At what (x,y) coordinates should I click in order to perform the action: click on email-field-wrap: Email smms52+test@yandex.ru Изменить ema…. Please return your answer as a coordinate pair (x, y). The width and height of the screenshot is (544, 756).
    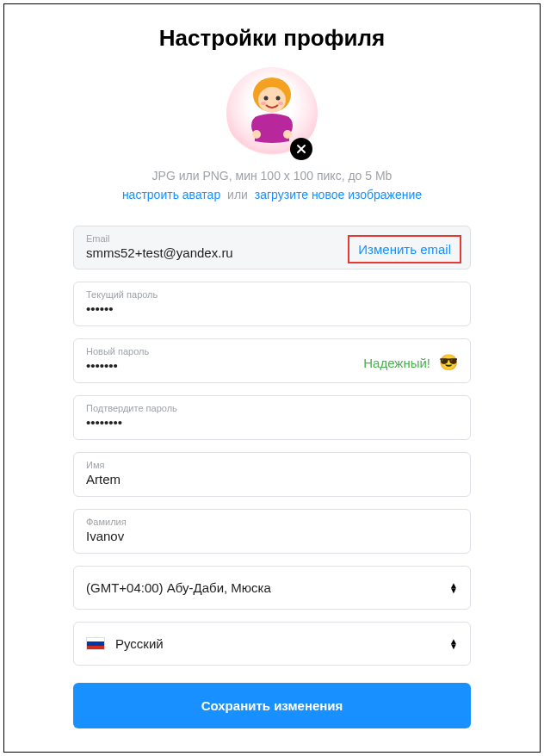
    Looking at the image, I should click on (272, 248).